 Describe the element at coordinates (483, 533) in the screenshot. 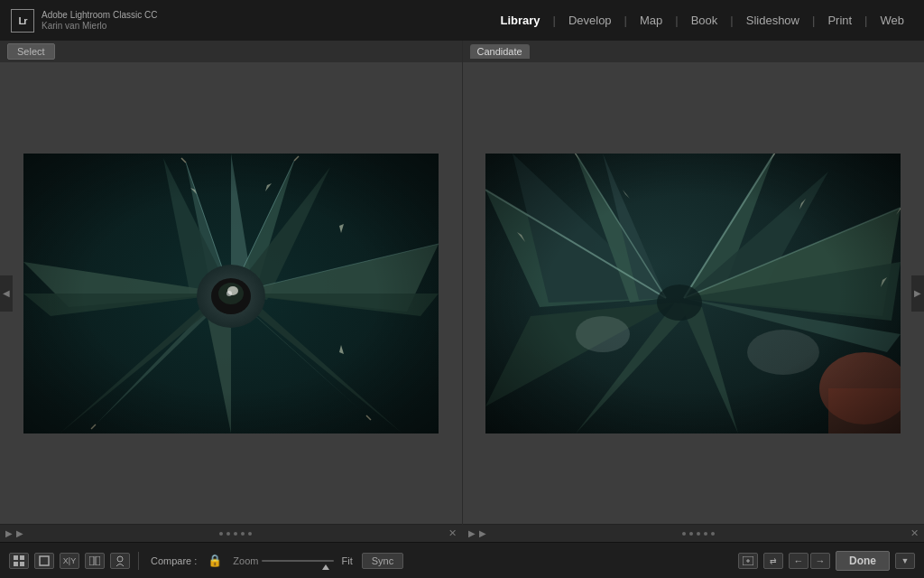

I see `candidate-flag-right: ▶` at that location.